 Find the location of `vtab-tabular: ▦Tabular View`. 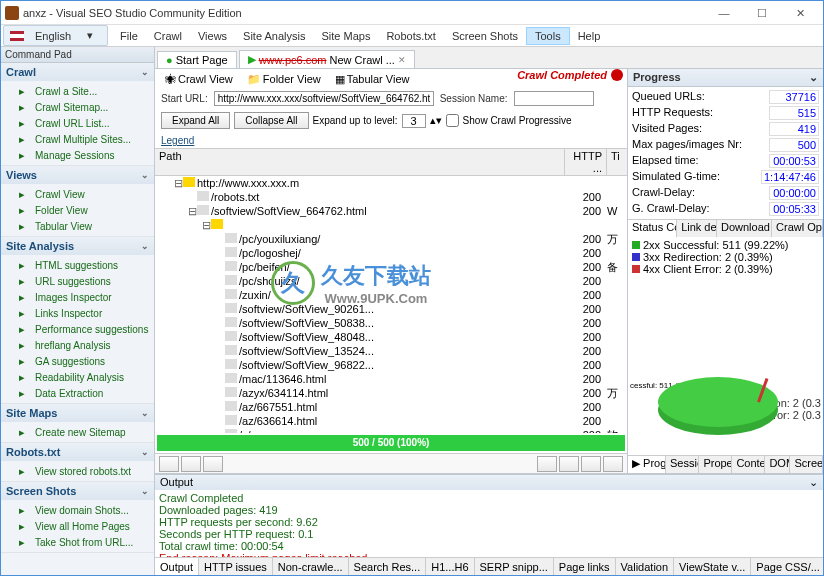

vtab-tabular: ▦Tabular View is located at coordinates (372, 80).